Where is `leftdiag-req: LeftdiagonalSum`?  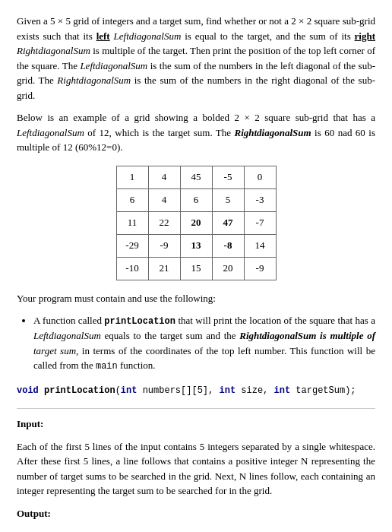
leftdiag-req: LeftdiagonalSum is located at coordinates (67, 336).